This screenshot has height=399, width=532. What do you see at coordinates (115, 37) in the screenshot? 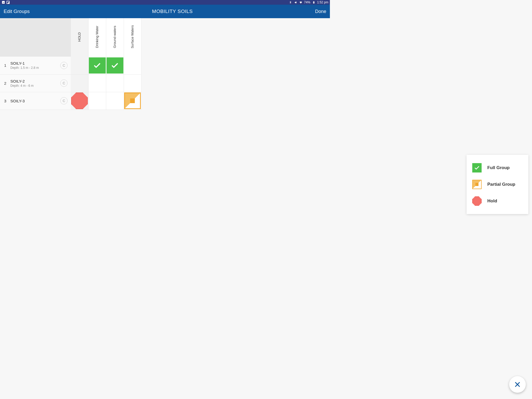
I see `column-header-groundwaters: Ground-waters` at bounding box center [115, 37].